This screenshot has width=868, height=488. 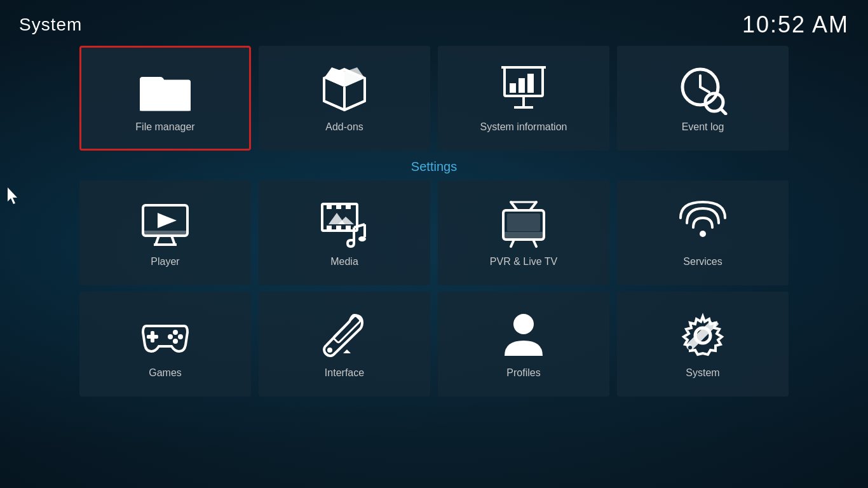 I want to click on tile-media-label: Media, so click(x=344, y=262).